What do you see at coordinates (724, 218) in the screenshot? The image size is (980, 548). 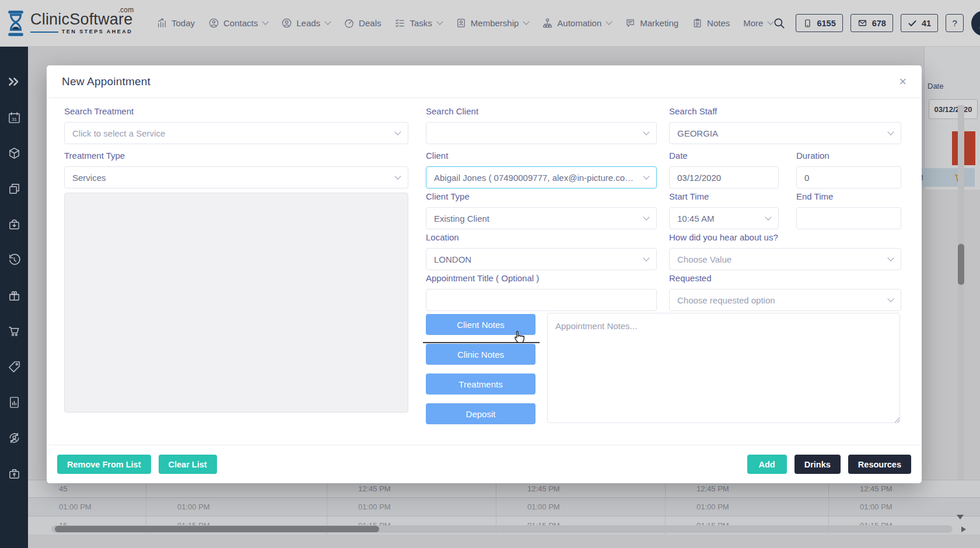 I see `start-time-select: 10:45 AM` at bounding box center [724, 218].